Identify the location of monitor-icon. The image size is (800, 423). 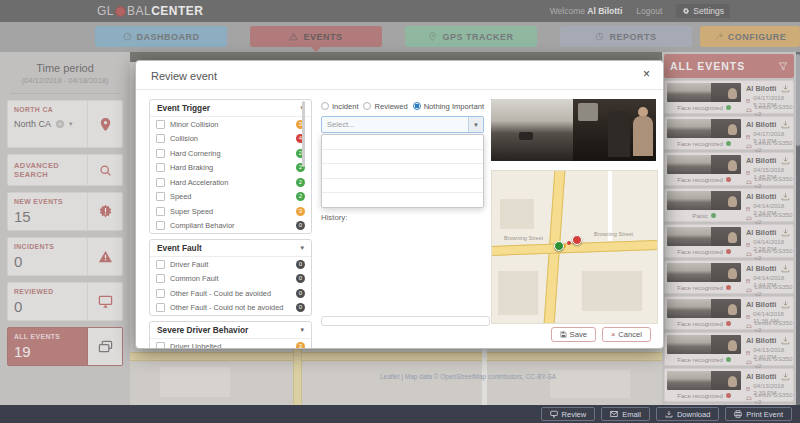
(554, 414).